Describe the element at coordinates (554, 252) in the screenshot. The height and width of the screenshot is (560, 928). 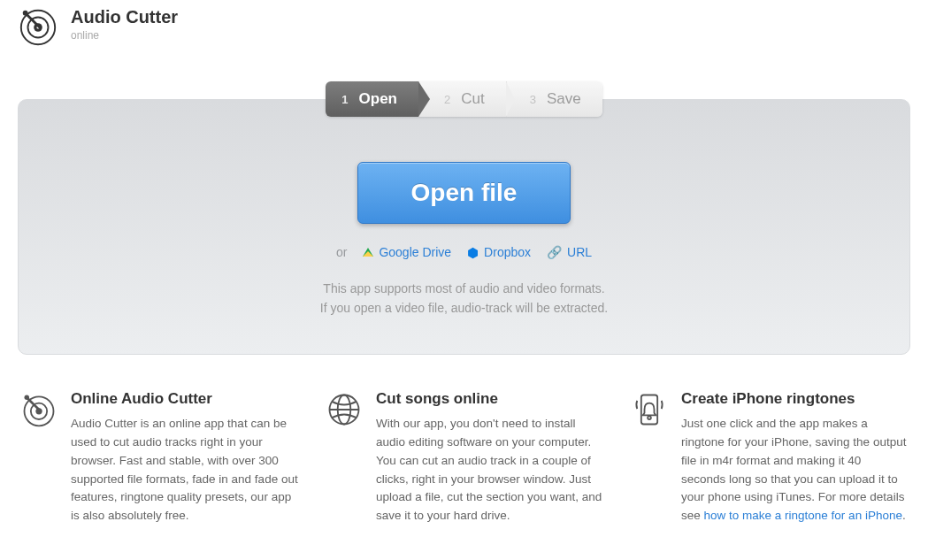
I see `link-icon: 🔗` at that location.